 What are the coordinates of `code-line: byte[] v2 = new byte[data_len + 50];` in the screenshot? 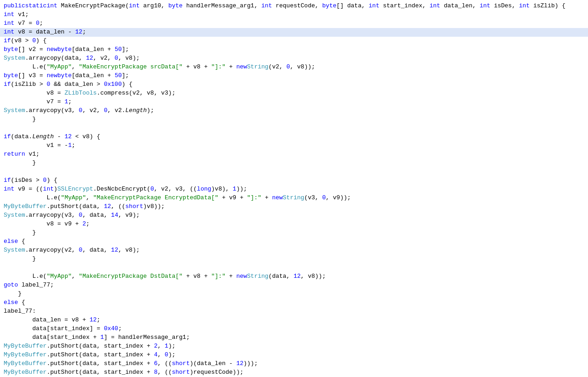 It's located at (294, 50).